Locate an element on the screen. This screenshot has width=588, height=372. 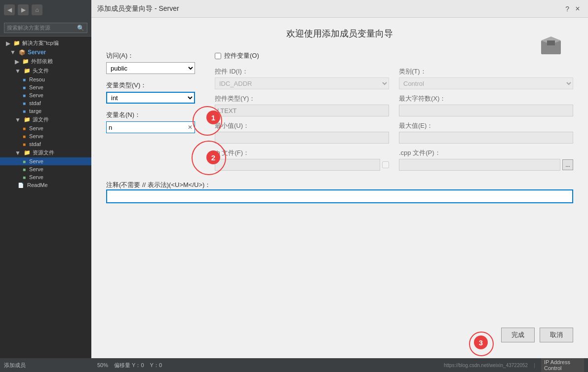
home-btn: ⌂ is located at coordinates (37, 10).